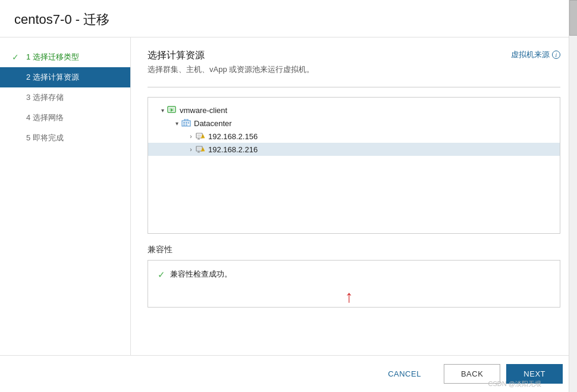 This screenshot has width=577, height=392. I want to click on cancel-button: CANCEL, so click(404, 374).